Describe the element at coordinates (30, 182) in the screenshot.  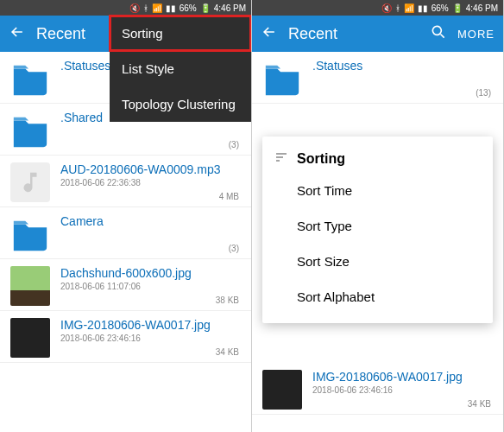
I see `audio-icon` at that location.